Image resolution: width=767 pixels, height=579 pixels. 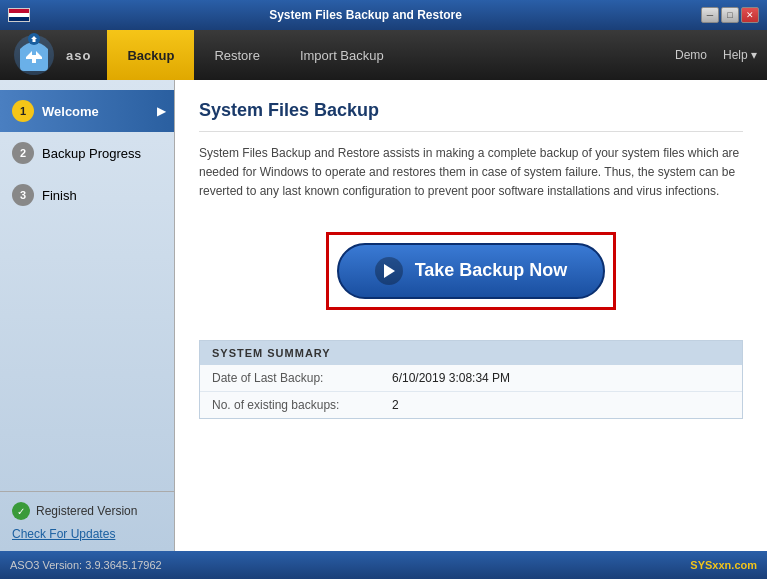 What do you see at coordinates (730, 15) in the screenshot?
I see `maximize-button: □` at bounding box center [730, 15].